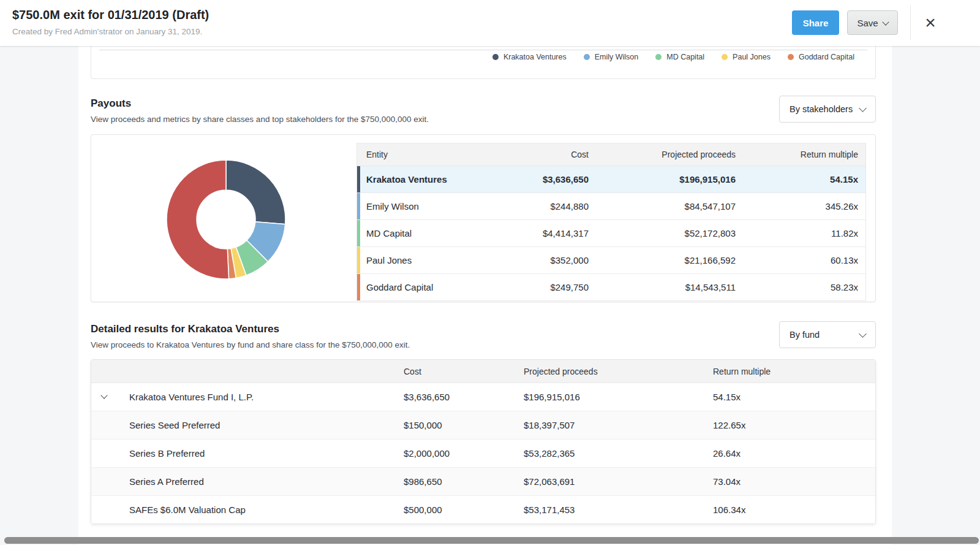 The width and height of the screenshot is (980, 545). What do you see at coordinates (794, 454) in the screenshot?
I see `cell-multiple: 26.64x` at bounding box center [794, 454].